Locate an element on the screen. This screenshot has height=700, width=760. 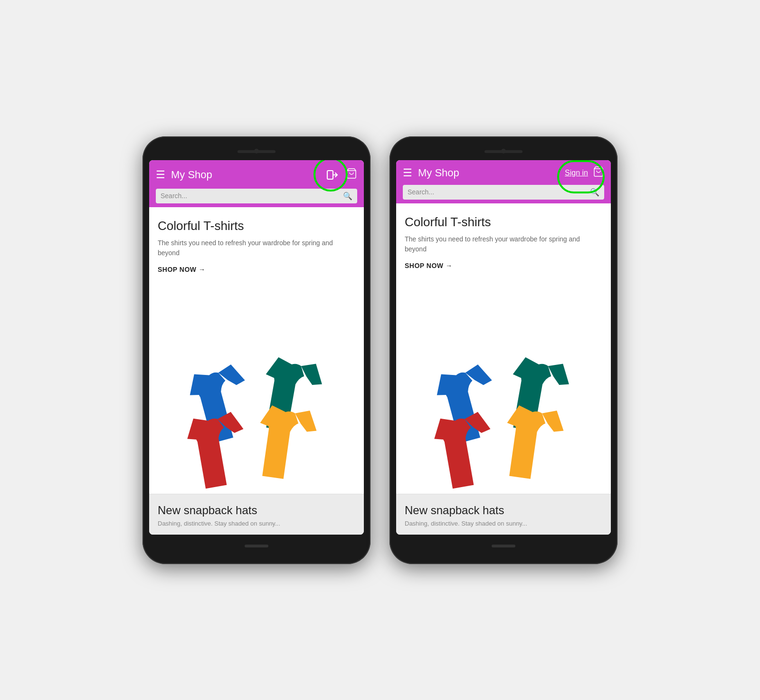
hero-title-1: Colorful T-shirts is located at coordinates (256, 226).